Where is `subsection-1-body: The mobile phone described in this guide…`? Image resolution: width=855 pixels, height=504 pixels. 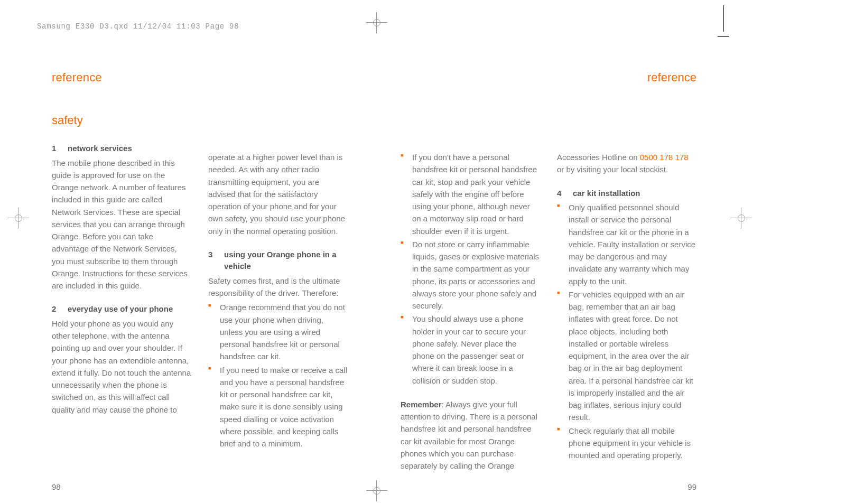 subsection-1-body: The mobile phone described in this guide… is located at coordinates (122, 225).